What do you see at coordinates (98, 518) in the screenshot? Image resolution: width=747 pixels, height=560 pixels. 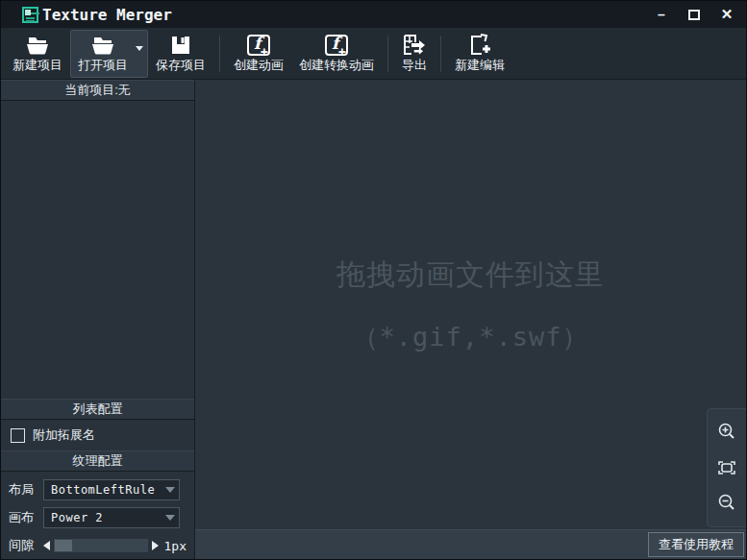 I see `canvas-row: 画布 Power 2` at bounding box center [98, 518].